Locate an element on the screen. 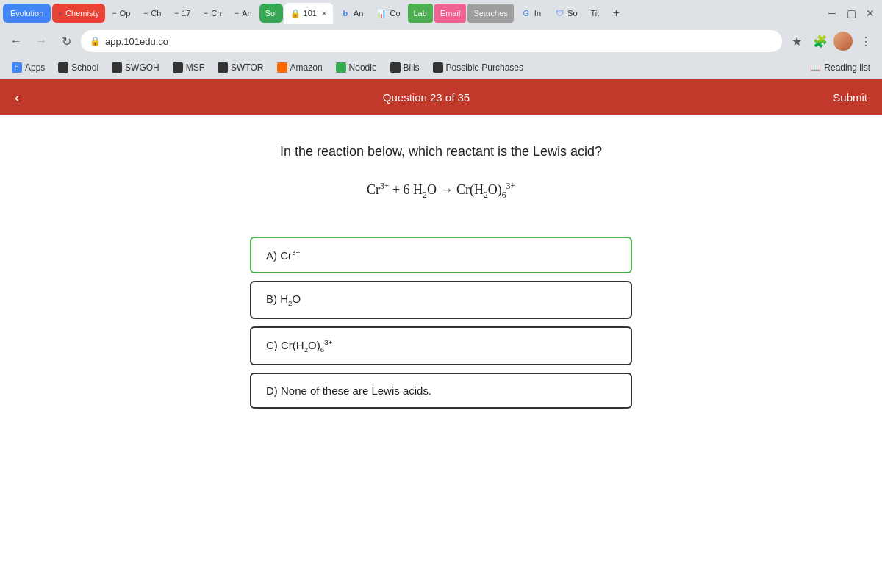 Image resolution: width=882 pixels, height=588 pixels. address-text: app.101edu.co is located at coordinates (440, 41).